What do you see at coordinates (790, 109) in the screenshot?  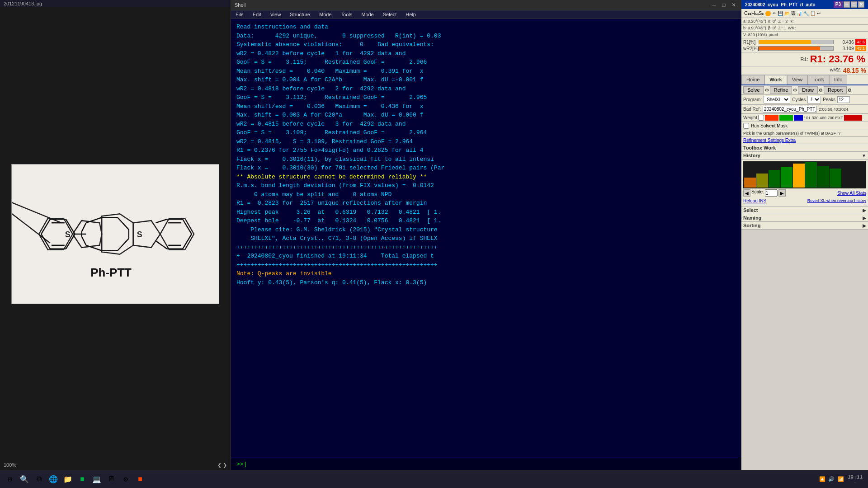 I see `bad-ref-input` at bounding box center [790, 109].